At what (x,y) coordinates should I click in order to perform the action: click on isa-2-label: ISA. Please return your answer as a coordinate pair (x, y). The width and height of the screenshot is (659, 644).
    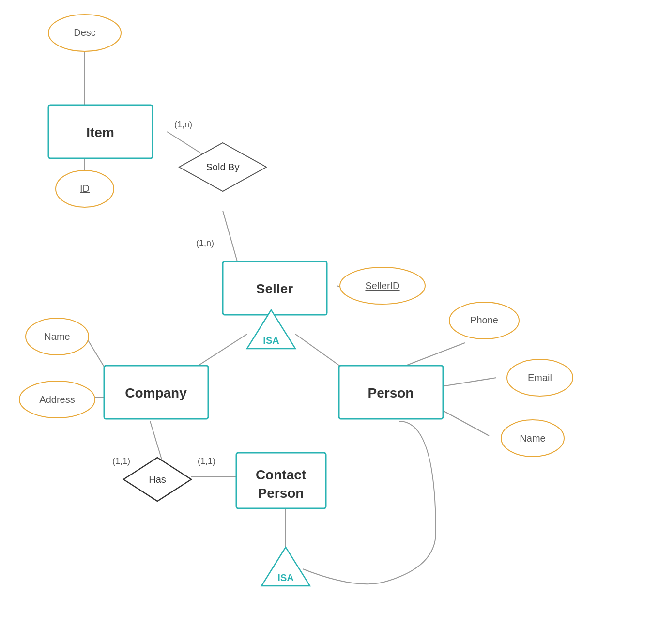
    Looking at the image, I should click on (286, 578).